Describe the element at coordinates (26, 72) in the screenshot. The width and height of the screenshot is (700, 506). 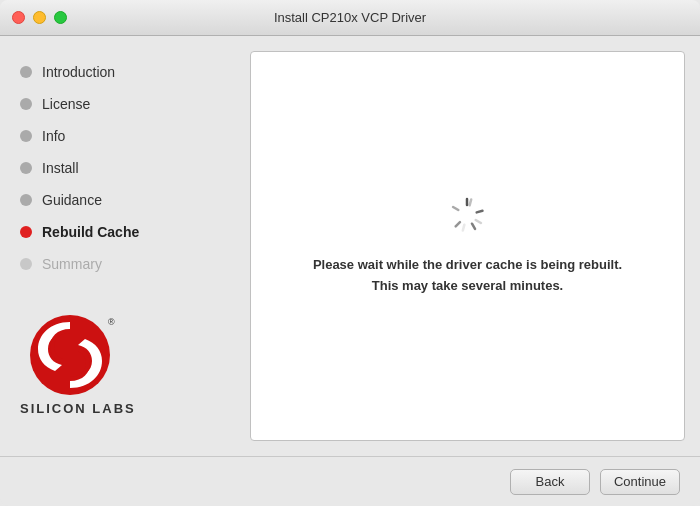
I see `sidebar-dot-introduction` at that location.